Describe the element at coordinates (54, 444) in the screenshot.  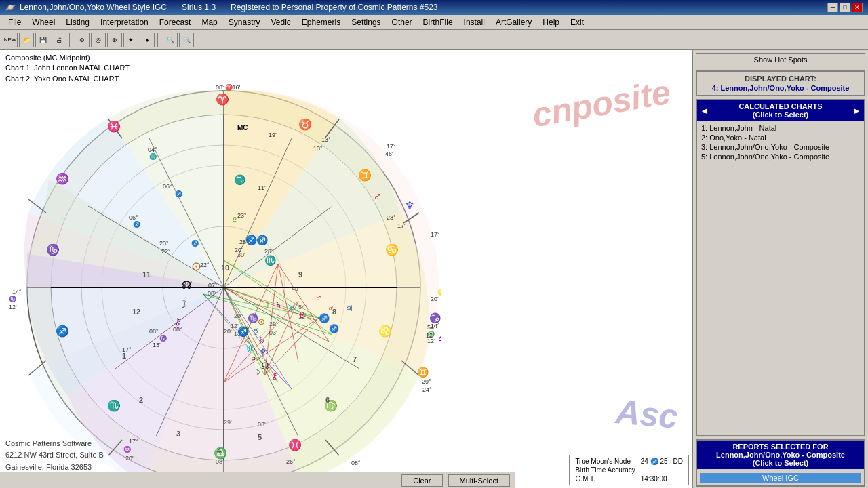
I see `company-name: Cosmic Patterns Software` at that location.